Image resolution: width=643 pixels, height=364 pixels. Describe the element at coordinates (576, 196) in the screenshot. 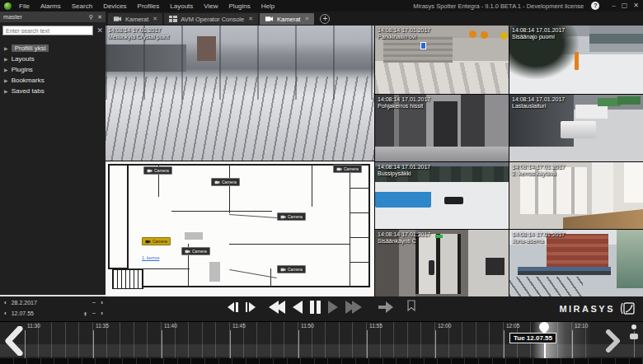

I see `camera-tile: 14:08:14 17.01.20172. kerros käytävä` at that location.